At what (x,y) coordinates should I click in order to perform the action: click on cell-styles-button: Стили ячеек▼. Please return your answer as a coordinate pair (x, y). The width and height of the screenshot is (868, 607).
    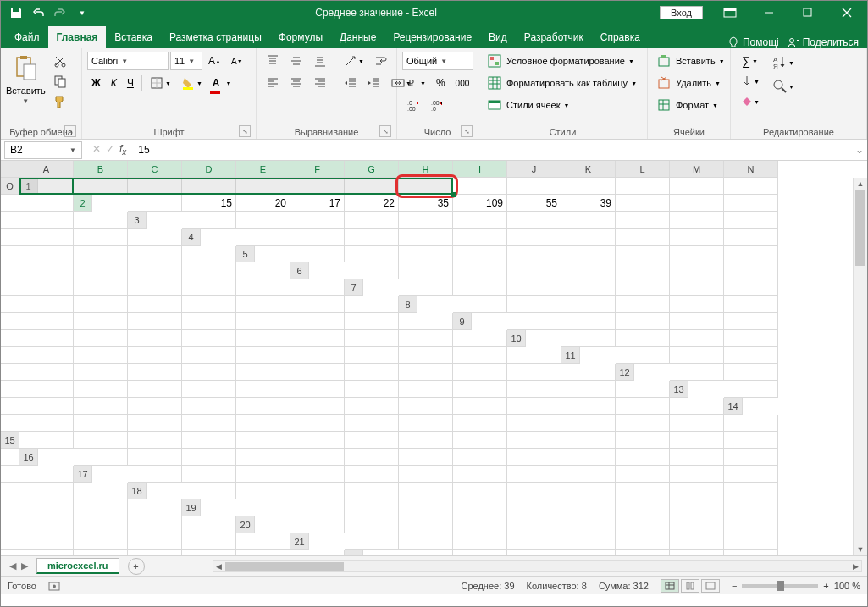
    Looking at the image, I should click on (528, 105).